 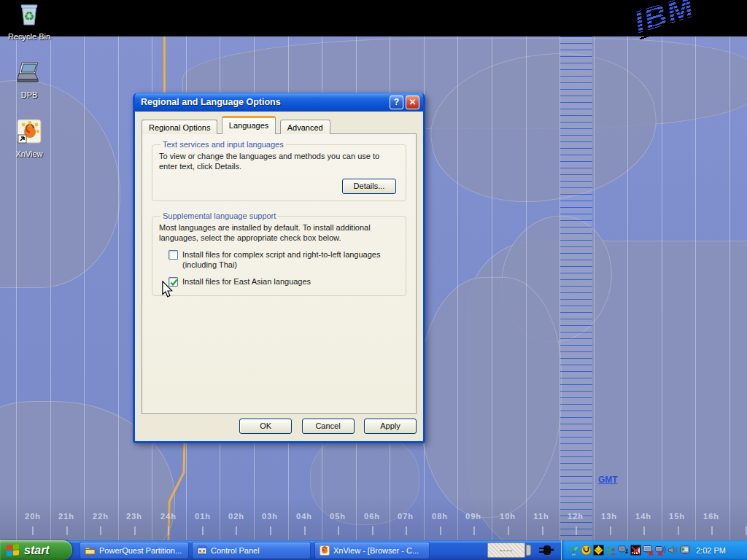 I want to click on help-button: ?, so click(x=397, y=102).